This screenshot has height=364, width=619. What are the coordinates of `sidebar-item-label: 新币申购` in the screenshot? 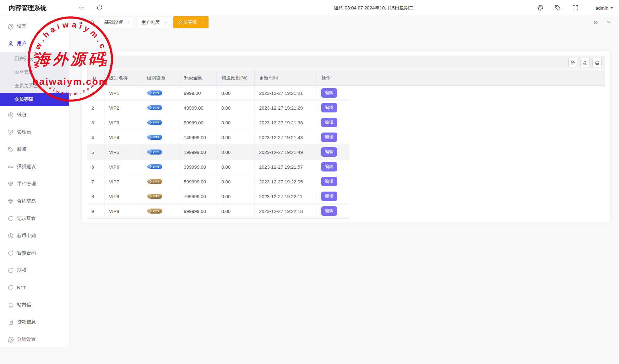 It's located at (26, 236).